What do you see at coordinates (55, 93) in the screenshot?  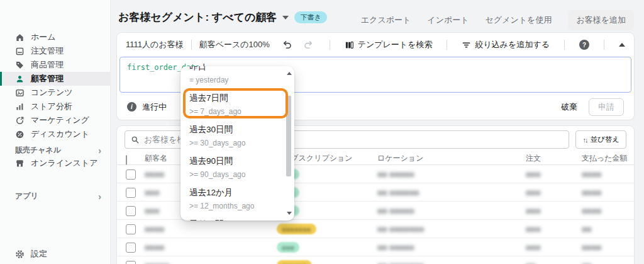 I see `sidebar-item-content: コンテンツ` at bounding box center [55, 93].